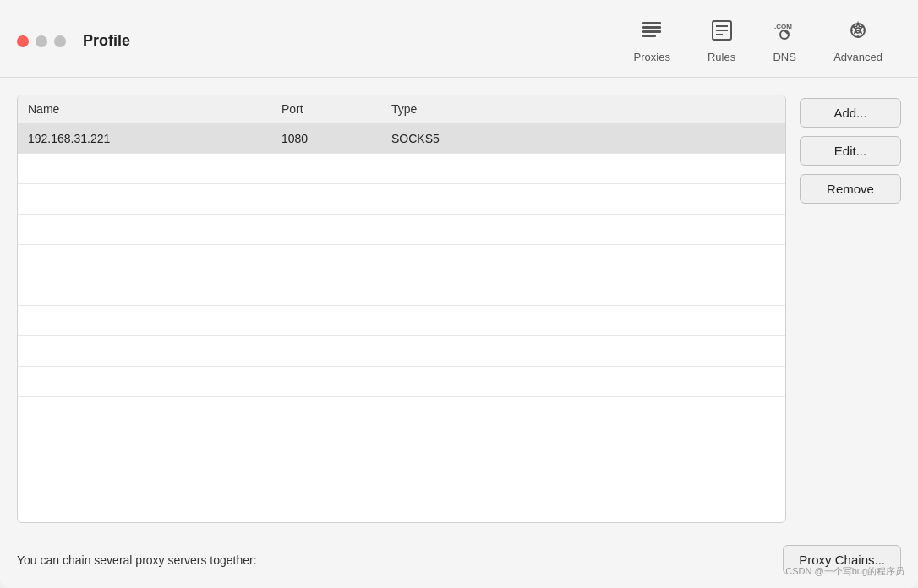 The height and width of the screenshot is (588, 918). I want to click on table-header: Name Port Type, so click(402, 110).